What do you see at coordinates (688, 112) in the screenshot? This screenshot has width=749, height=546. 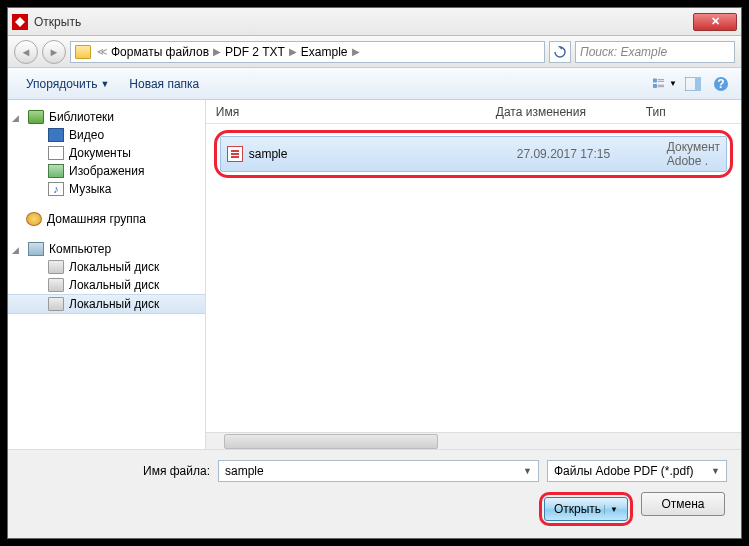 I see `column-type: Тип` at bounding box center [688, 112].